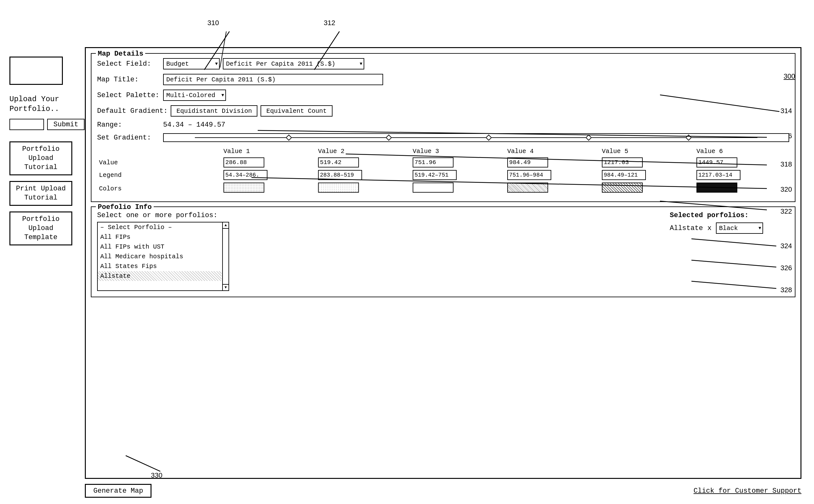 This screenshot has width=814, height=504. Describe the element at coordinates (213, 23) in the screenshot. I see `ref-310: 310` at that location.